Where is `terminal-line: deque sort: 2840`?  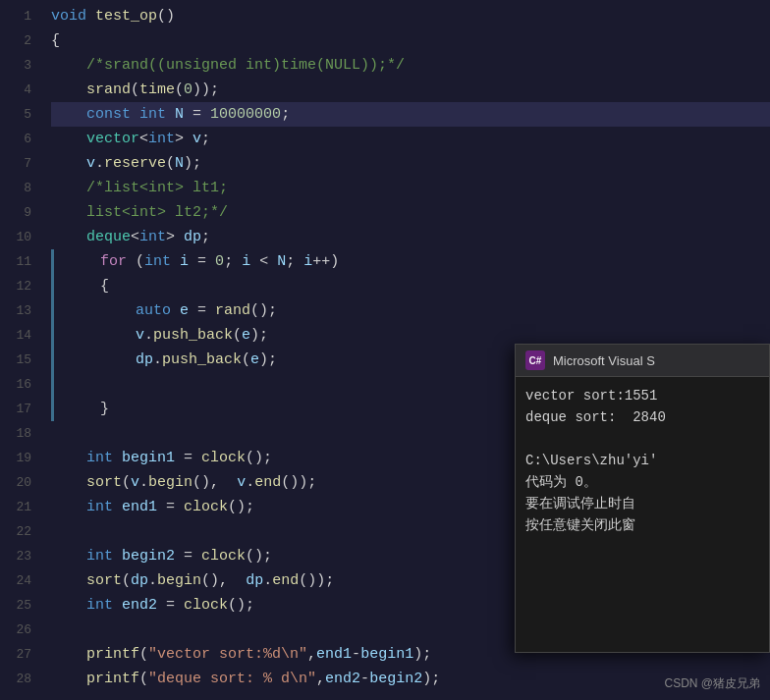
terminal-line: deque sort: 2840 is located at coordinates (642, 417).